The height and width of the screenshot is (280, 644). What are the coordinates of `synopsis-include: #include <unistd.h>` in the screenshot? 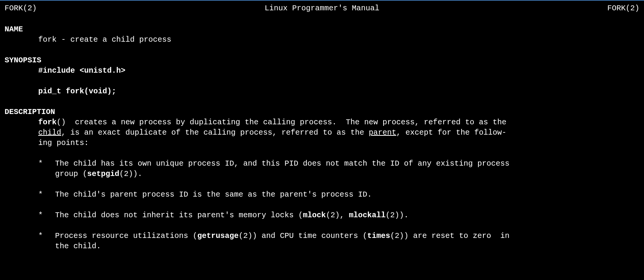 It's located at (339, 70).